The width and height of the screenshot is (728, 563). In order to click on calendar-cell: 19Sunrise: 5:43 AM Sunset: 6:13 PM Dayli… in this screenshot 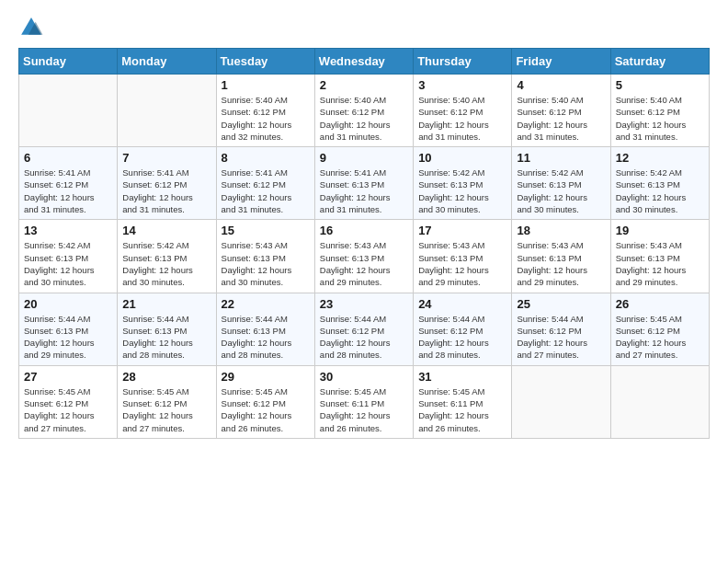, I will do `click(660, 256)`.